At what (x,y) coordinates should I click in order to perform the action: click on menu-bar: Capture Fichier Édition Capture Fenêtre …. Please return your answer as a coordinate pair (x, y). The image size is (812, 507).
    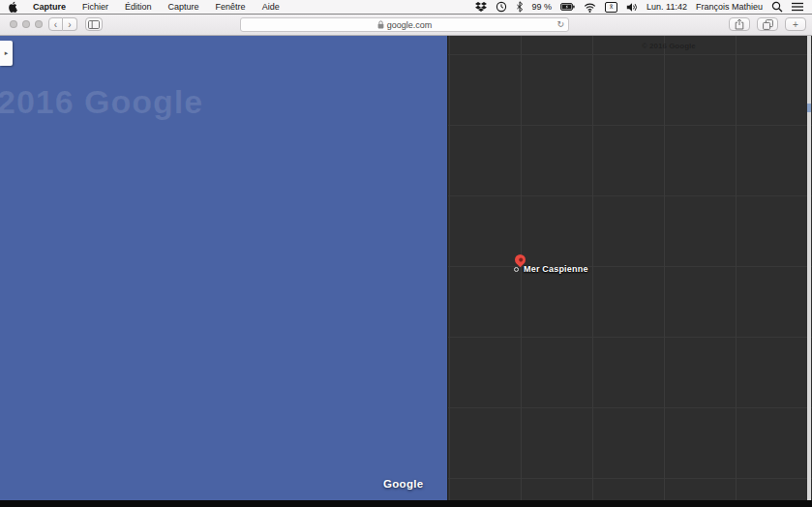
    Looking at the image, I should click on (406, 7).